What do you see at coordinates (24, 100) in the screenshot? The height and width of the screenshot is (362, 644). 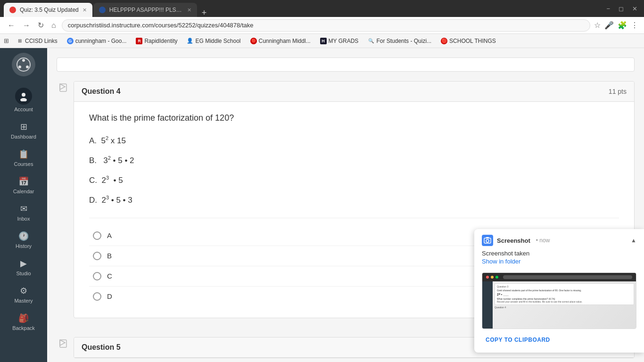 I see `sidebar-item-account: Account` at bounding box center [24, 100].